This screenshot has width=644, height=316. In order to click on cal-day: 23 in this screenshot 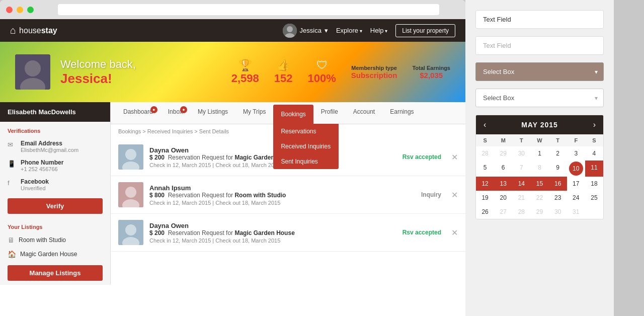, I will do `click(558, 198)`.